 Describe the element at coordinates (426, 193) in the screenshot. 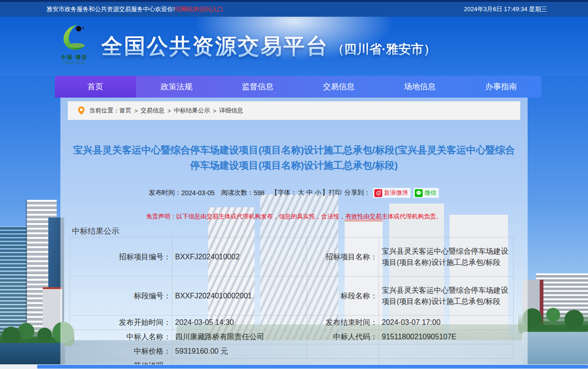

I see `share-wechat-button: 微信` at that location.